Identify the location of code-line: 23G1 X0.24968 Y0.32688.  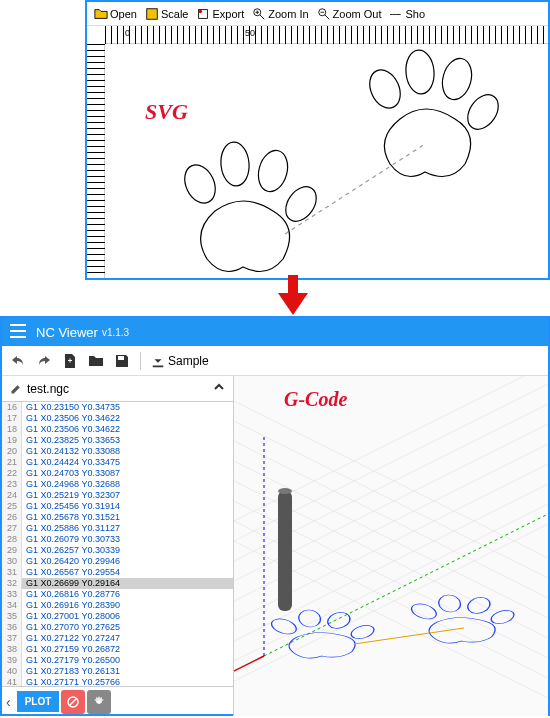
(118, 484).